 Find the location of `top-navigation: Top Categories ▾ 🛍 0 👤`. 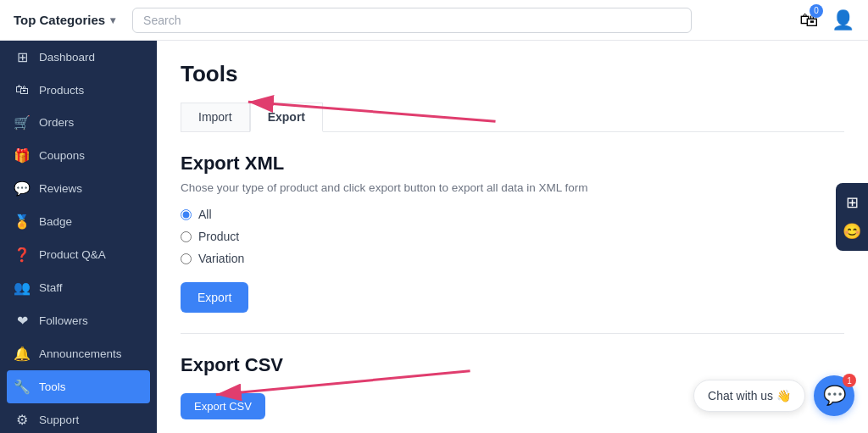

top-navigation: Top Categories ▾ 🛍 0 👤 is located at coordinates (434, 20).